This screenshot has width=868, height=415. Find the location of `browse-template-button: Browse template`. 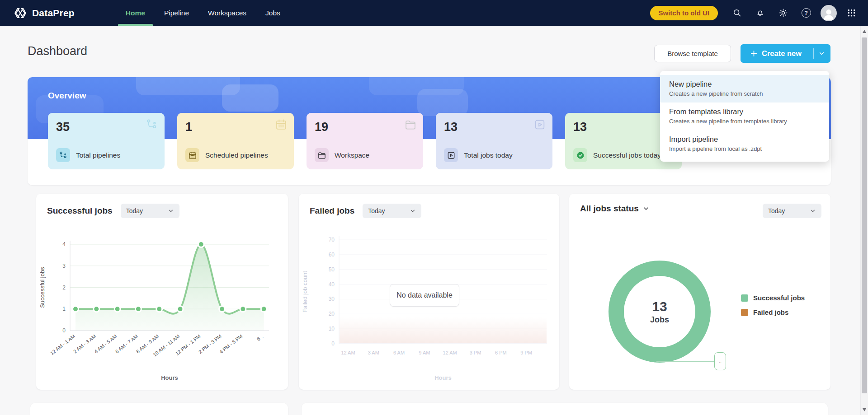

browse-template-button: Browse template is located at coordinates (693, 53).